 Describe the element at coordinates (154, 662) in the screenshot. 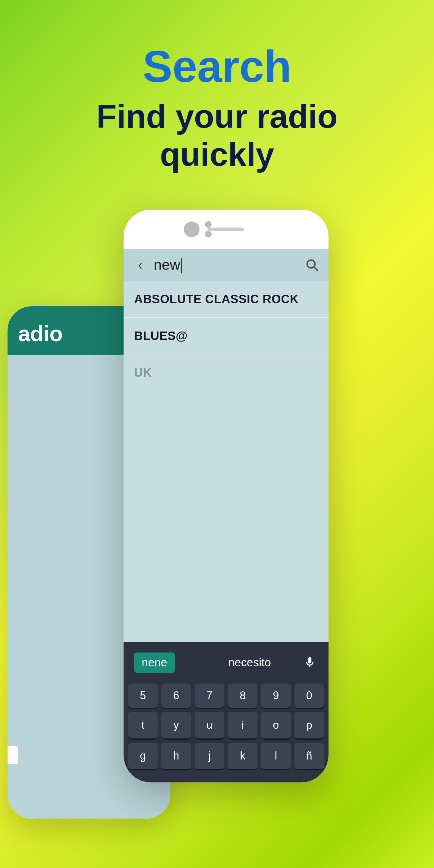

I see `suggestion-1: nene` at that location.